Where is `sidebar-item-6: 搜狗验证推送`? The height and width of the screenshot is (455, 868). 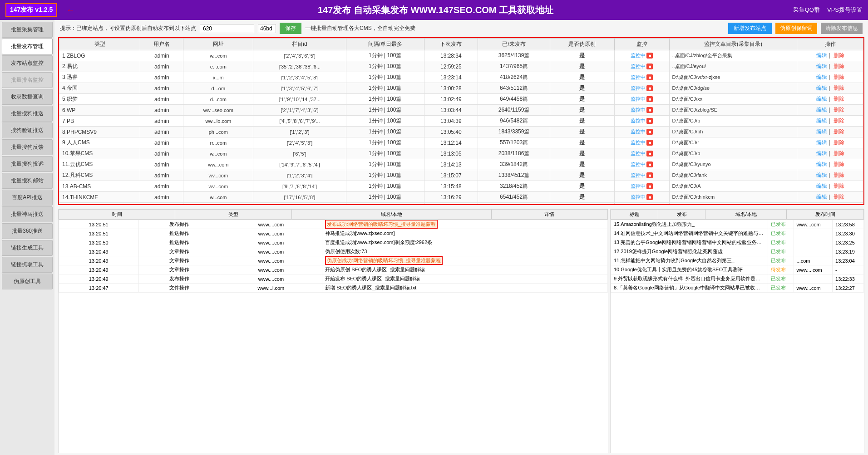 sidebar-item-6: 搜狗验证推送 is located at coordinates (27, 131).